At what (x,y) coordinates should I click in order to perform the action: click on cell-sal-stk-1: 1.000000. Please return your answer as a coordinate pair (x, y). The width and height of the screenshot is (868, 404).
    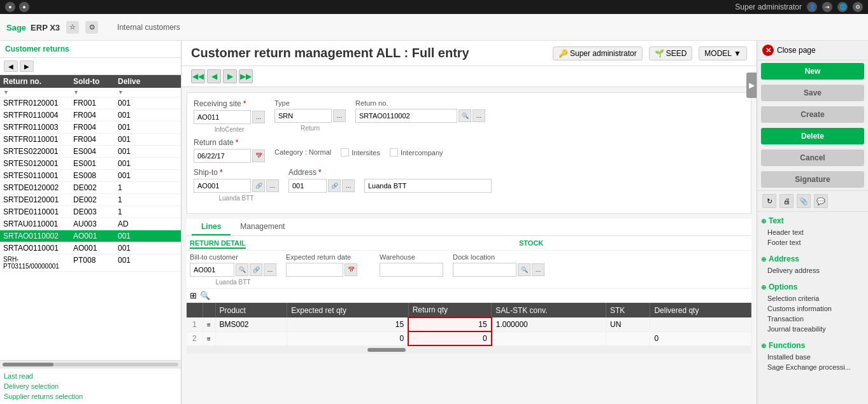
    Looking at the image, I should click on (549, 324).